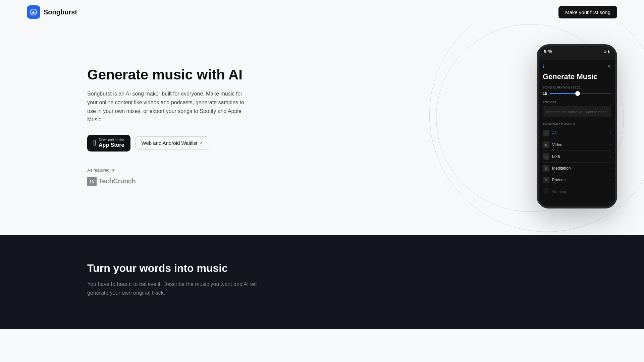 The height and width of the screenshot is (362, 644). Describe the element at coordinates (588, 12) in the screenshot. I see `make-first-song-button: Make your first song` at that location.